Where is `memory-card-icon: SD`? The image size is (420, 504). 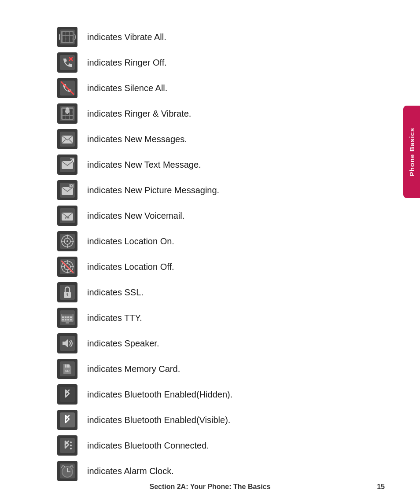 memory-card-icon: SD is located at coordinates (67, 369).